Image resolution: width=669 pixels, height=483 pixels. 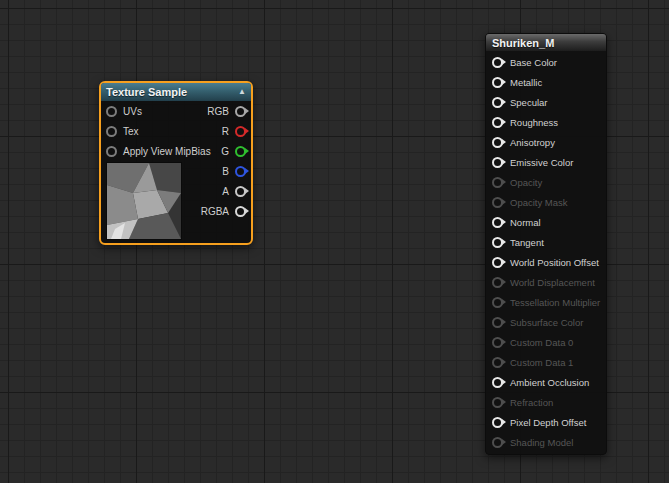 What do you see at coordinates (548, 422) in the screenshot?
I see `pin-label: Pixel Depth Offset` at bounding box center [548, 422].